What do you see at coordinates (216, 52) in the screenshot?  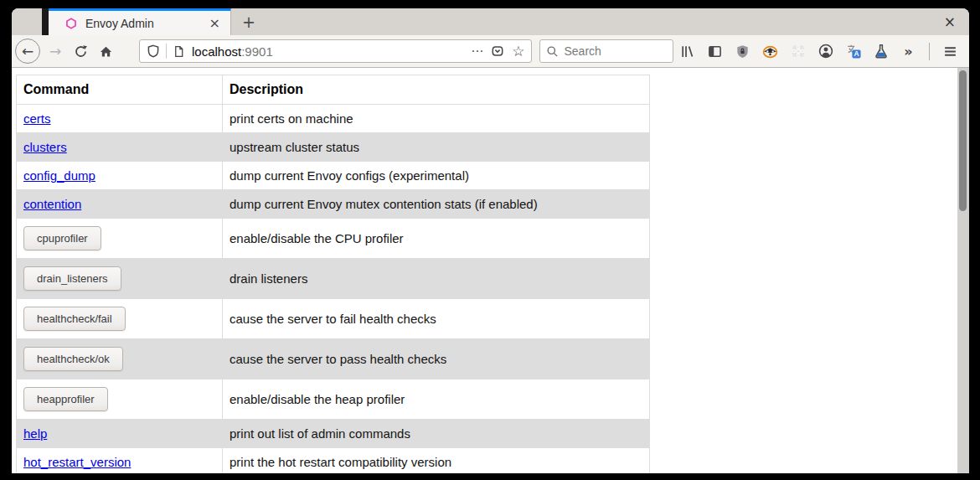 I see `url-host: localhost` at bounding box center [216, 52].